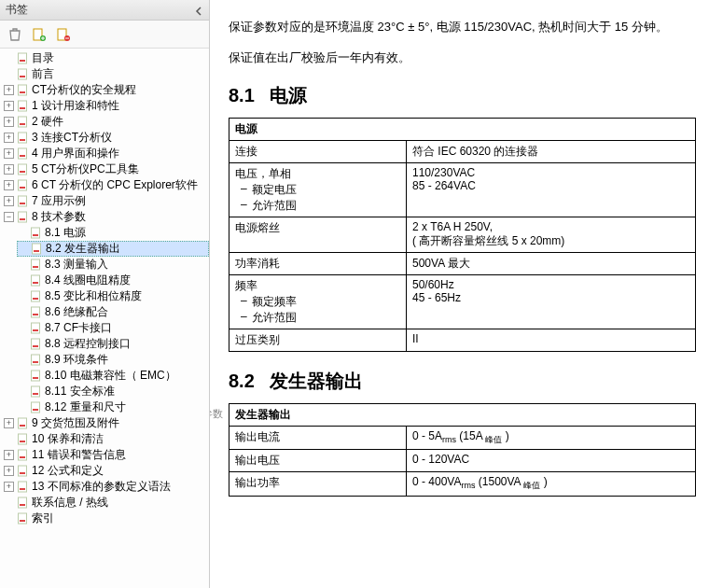 The image size is (709, 588). What do you see at coordinates (106, 58) in the screenshot?
I see `tree-item: 目录` at bounding box center [106, 58].